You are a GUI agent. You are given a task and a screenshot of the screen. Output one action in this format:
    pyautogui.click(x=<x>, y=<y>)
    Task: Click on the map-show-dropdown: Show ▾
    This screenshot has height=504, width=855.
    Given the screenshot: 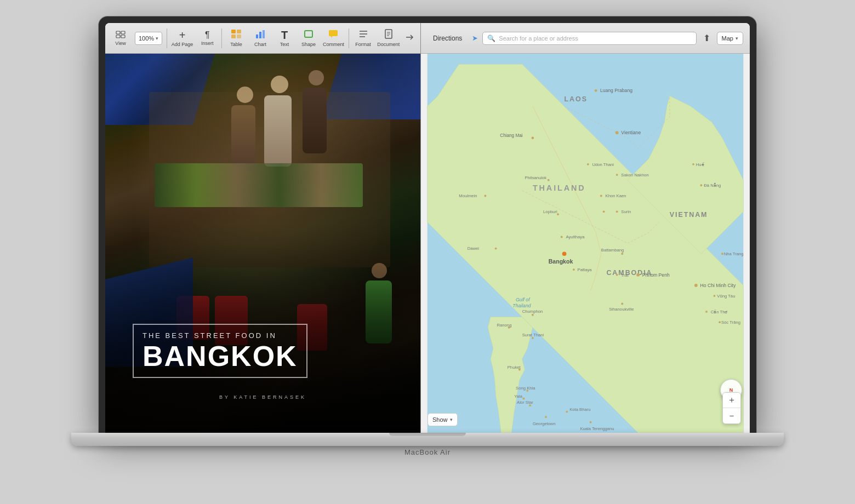 What is the action you would take?
    pyautogui.click(x=443, y=420)
    